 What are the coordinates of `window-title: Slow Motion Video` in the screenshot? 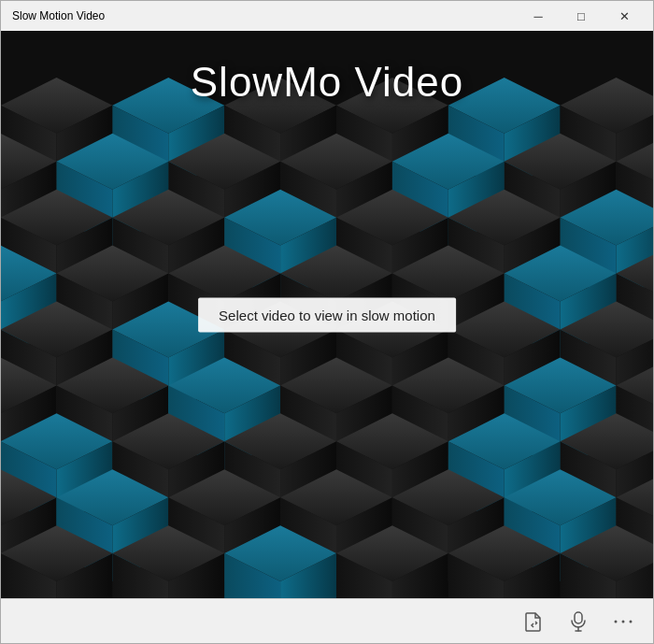 It's located at (58, 16).